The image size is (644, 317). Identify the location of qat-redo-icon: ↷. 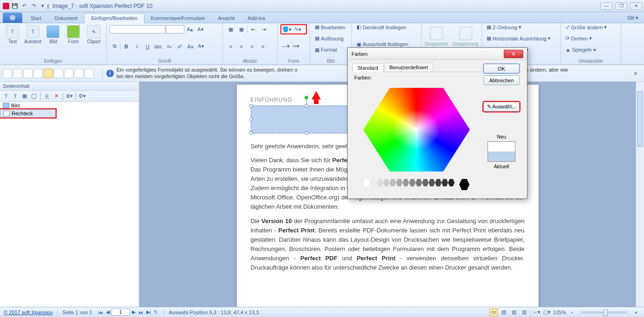
(33, 6).